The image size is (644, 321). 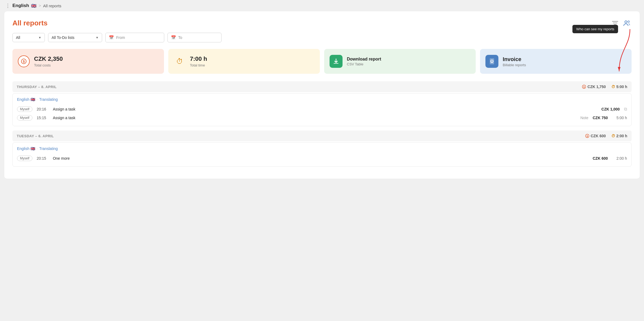 I want to click on invoice-icon: $, so click(x=492, y=61).